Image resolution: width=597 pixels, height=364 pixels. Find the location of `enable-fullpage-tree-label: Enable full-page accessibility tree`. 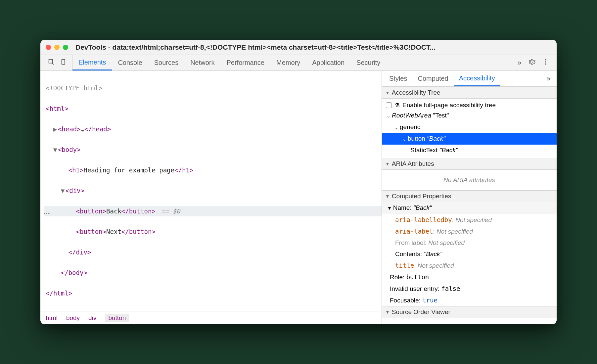

enable-fullpage-tree-label: Enable full-page accessibility tree is located at coordinates (449, 105).